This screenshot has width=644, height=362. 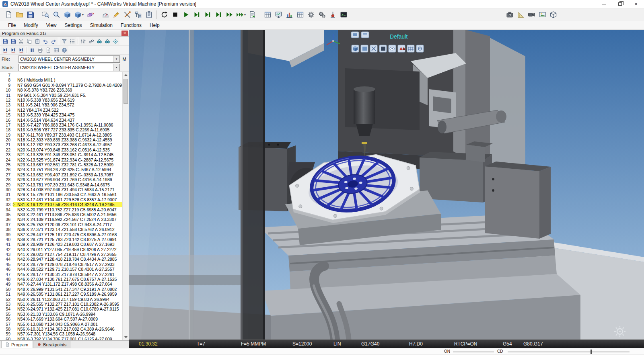 I want to click on minimize-button, so click(x=604, y=4).